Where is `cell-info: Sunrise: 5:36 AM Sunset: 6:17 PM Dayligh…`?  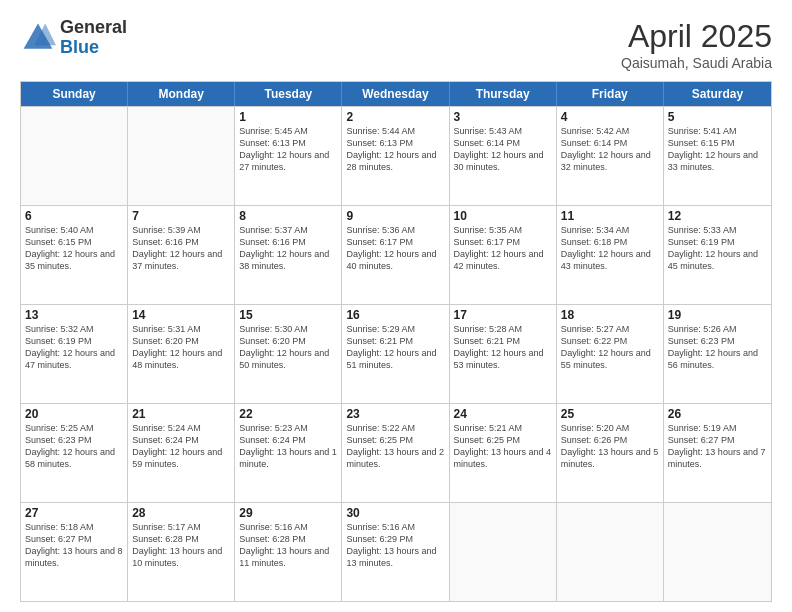
cell-info: Sunrise: 5:36 AM Sunset: 6:17 PM Dayligh… is located at coordinates (395, 248).